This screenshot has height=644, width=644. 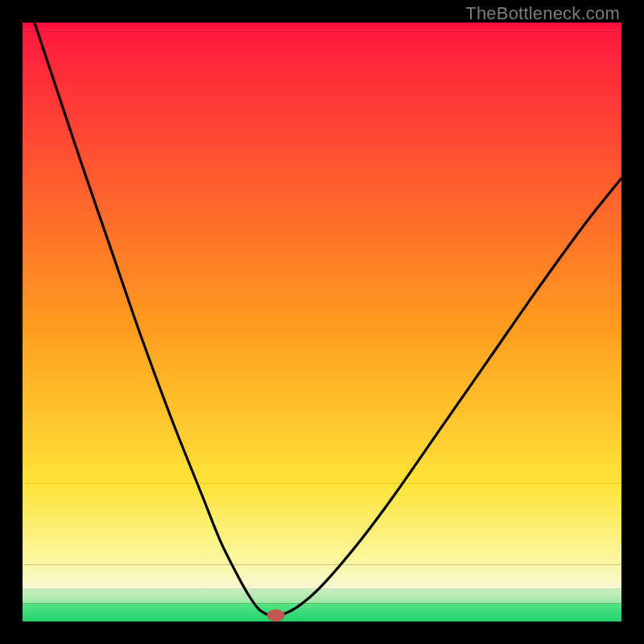 What do you see at coordinates (322, 613) in the screenshot?
I see `band-green` at bounding box center [322, 613].